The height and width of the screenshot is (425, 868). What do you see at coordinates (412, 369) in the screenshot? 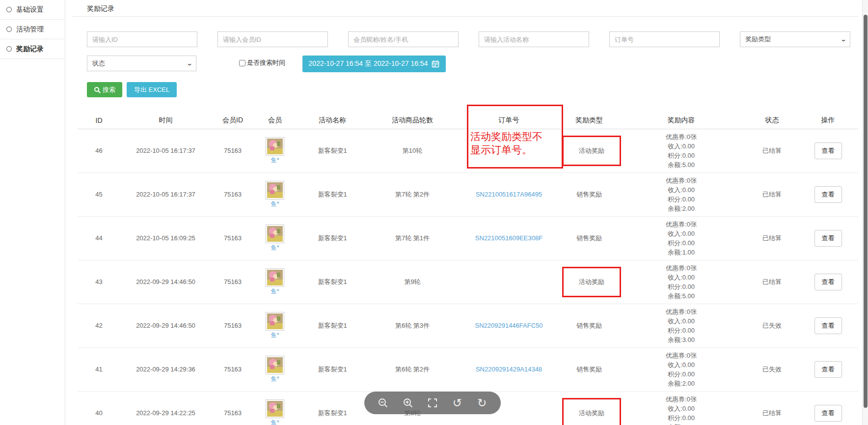
I see `cell-round: 第6轮 第2件` at bounding box center [412, 369].